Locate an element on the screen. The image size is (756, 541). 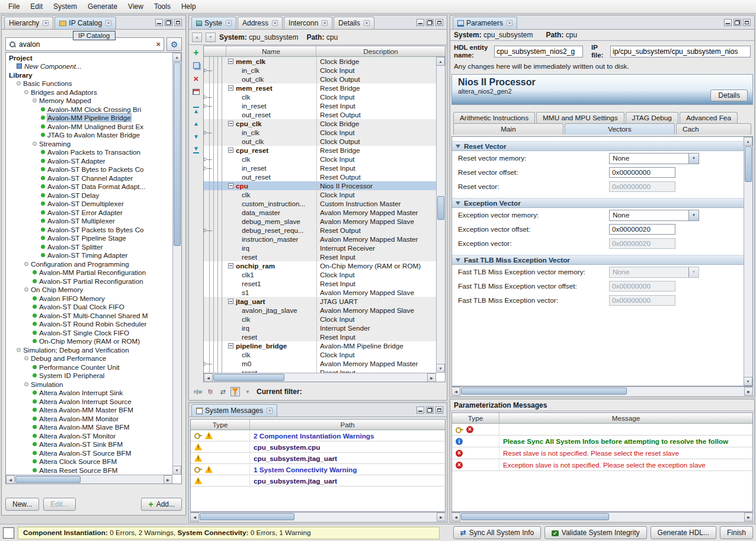
system-table-row: ▷— clk1 Clock Input is located at coordinates (320, 275).